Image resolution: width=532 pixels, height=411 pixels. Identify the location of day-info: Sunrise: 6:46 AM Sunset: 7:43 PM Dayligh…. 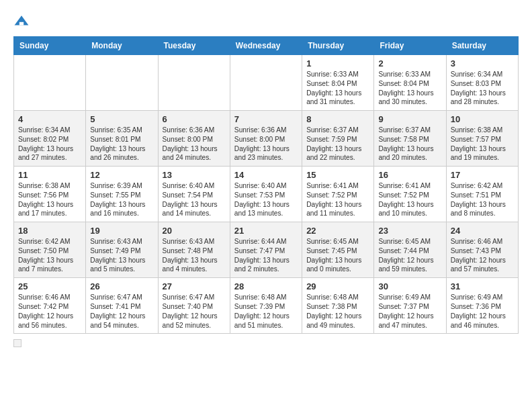
(482, 255).